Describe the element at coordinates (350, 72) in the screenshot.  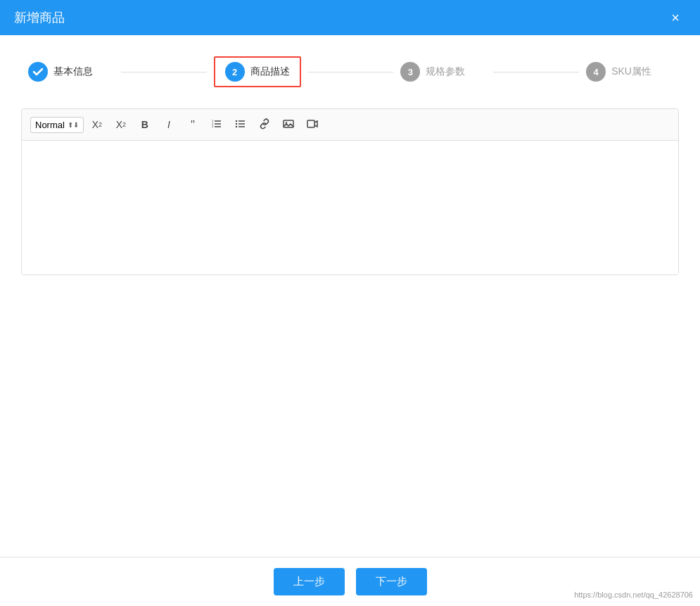
I see `steps-container: 基本信息 2 商品描述 3 规格参数 4 SKU属性` at that location.